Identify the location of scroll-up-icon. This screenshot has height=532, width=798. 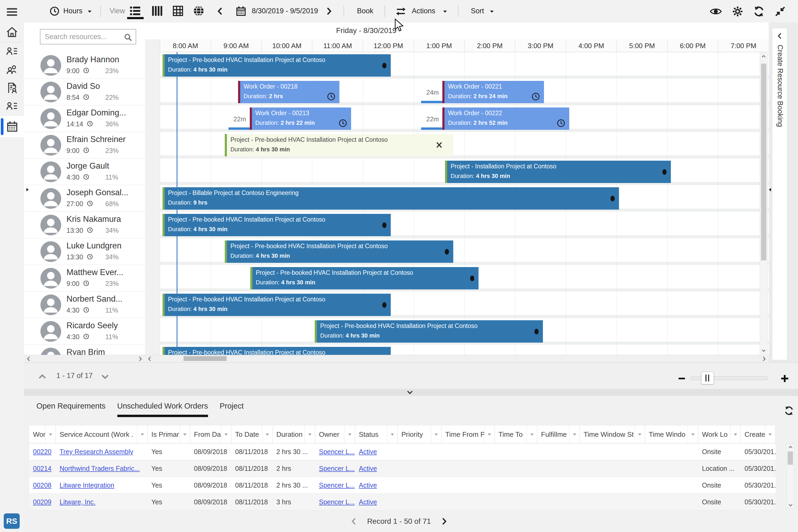
(764, 56).